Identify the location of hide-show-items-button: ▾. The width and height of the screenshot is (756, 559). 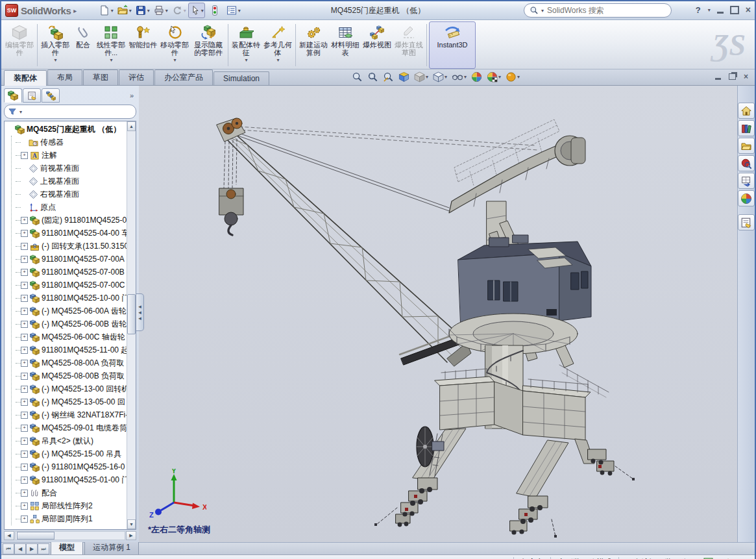
(459, 77).